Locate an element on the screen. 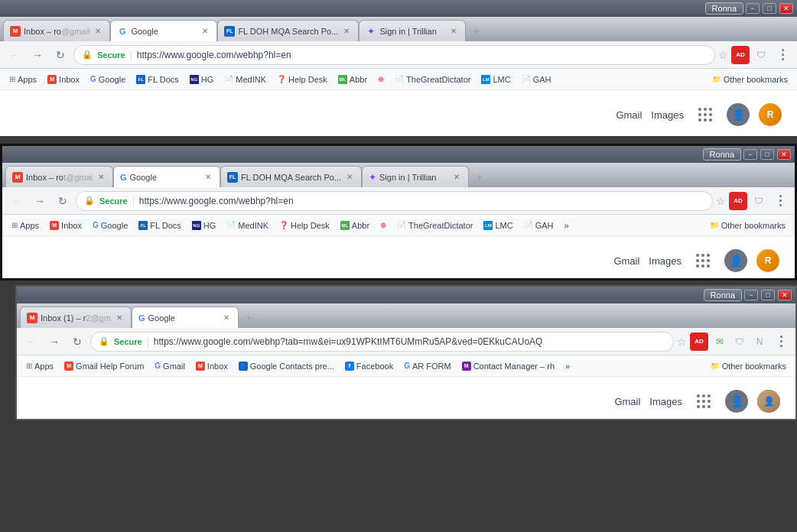  tab-fldoh-top: FL FL DOH MQA Search Po... ✕ is located at coordinates (288, 31).